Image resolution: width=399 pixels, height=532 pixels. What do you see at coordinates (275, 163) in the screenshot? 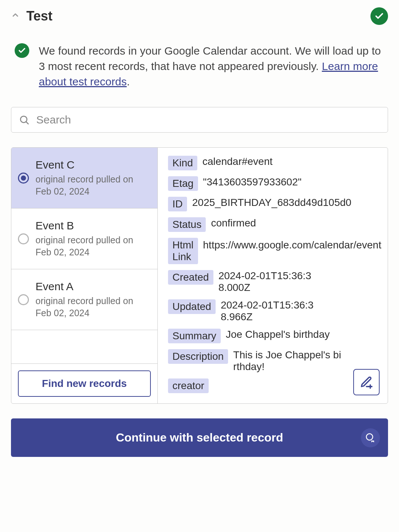
I see `field-row-kind: Kind calendar#event` at bounding box center [275, 163].